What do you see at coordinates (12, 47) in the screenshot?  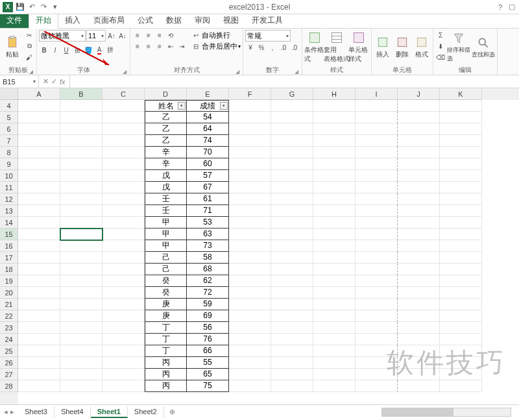 I see `paste-button: 粘贴` at bounding box center [12, 47].